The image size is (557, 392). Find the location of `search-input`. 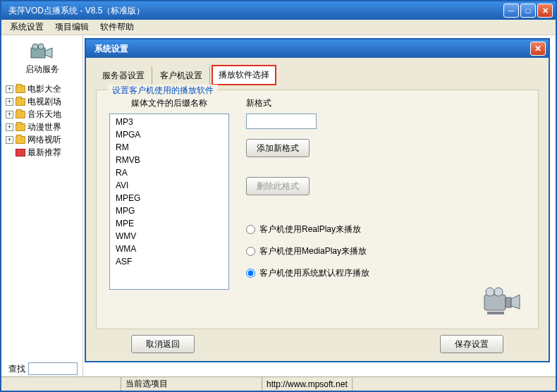

search-input is located at coordinates (53, 369).